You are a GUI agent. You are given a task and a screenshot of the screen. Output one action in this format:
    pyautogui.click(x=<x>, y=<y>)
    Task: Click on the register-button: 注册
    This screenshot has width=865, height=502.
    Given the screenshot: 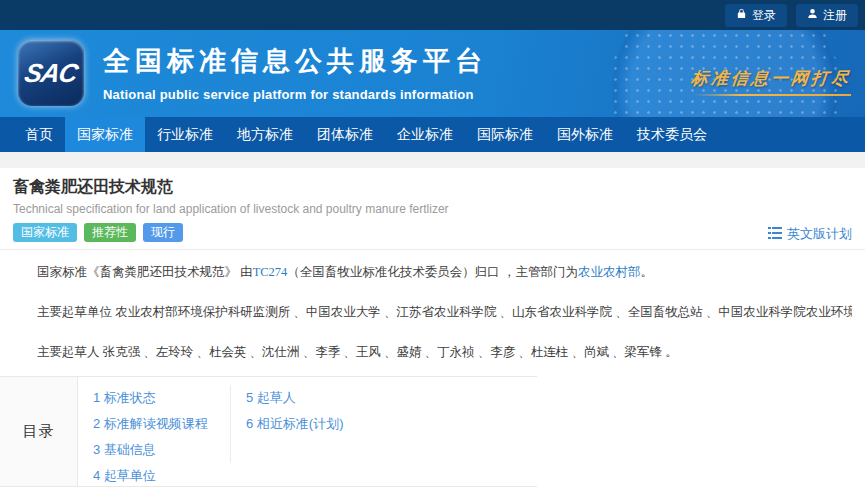 What is the action you would take?
    pyautogui.click(x=827, y=16)
    